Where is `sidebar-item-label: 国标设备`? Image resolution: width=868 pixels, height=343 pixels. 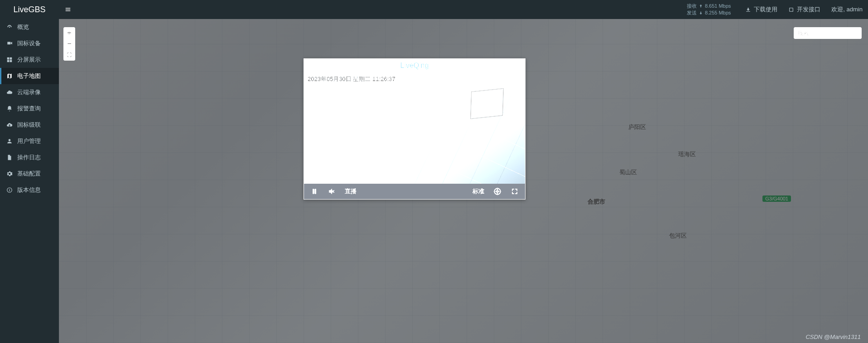 sidebar-item-label: 国标设备 is located at coordinates (29, 43).